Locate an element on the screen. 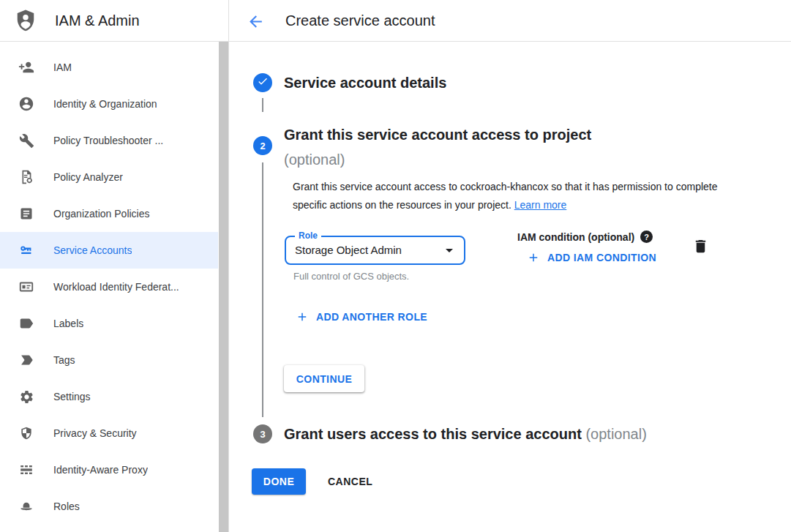  sidebar-item-label: Roles is located at coordinates (67, 506).